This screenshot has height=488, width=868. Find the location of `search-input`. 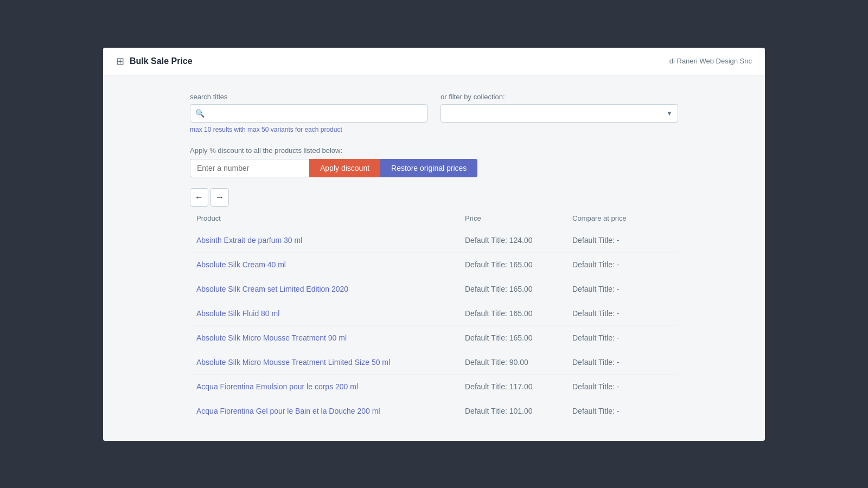

search-input is located at coordinates (309, 113).